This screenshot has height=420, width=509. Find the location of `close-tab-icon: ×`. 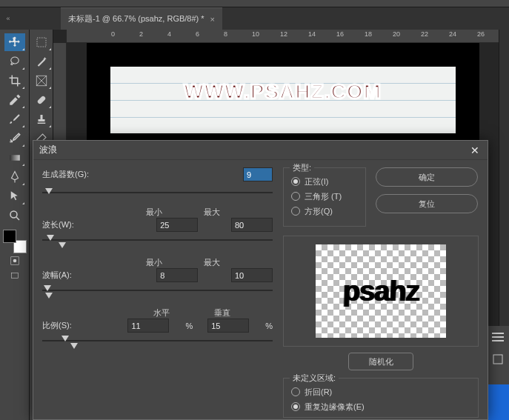

close-tab-icon: × is located at coordinates (213, 19).